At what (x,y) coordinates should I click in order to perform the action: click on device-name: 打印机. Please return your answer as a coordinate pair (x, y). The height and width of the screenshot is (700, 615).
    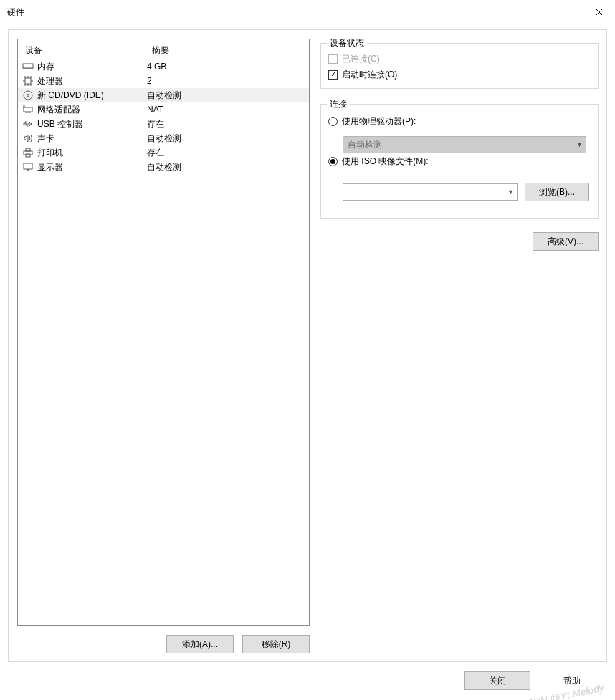
    Looking at the image, I should click on (50, 153).